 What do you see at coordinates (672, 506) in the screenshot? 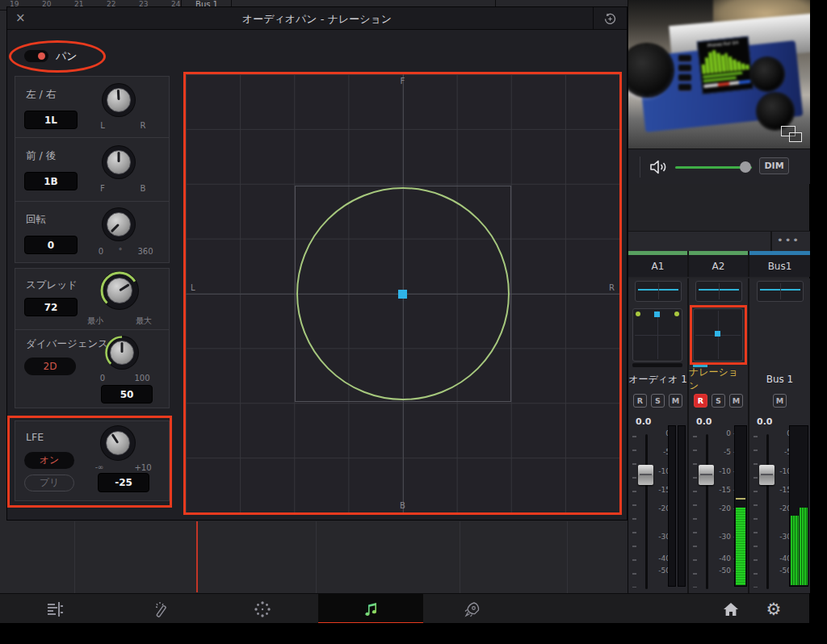
I see `level-meter-a1-left` at bounding box center [672, 506].